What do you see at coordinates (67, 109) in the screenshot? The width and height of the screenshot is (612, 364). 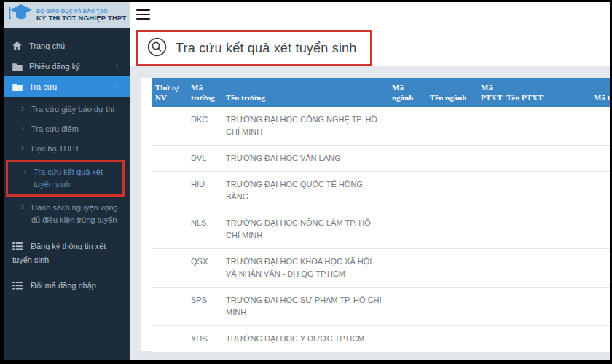 I see `sidebar-subitem-giay-bao-du-thi: › Tra cứu giấy báo dự thi` at bounding box center [67, 109].